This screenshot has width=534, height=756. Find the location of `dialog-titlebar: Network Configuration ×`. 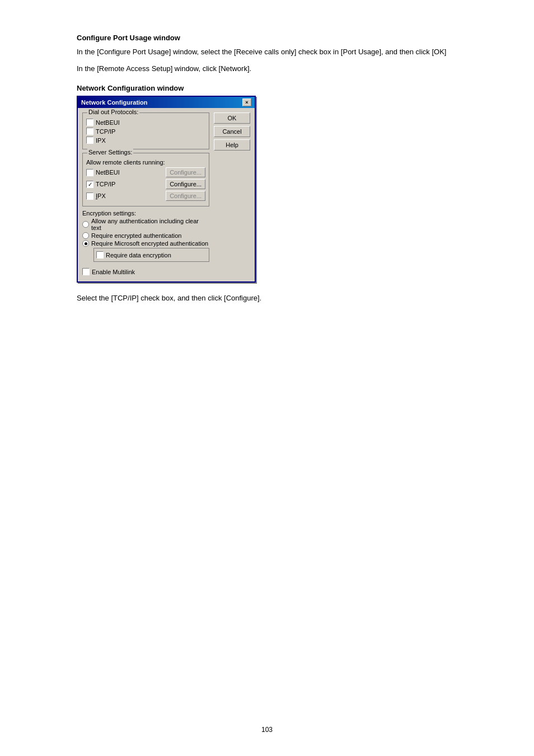

dialog-titlebar: Network Configuration × is located at coordinates (166, 102).